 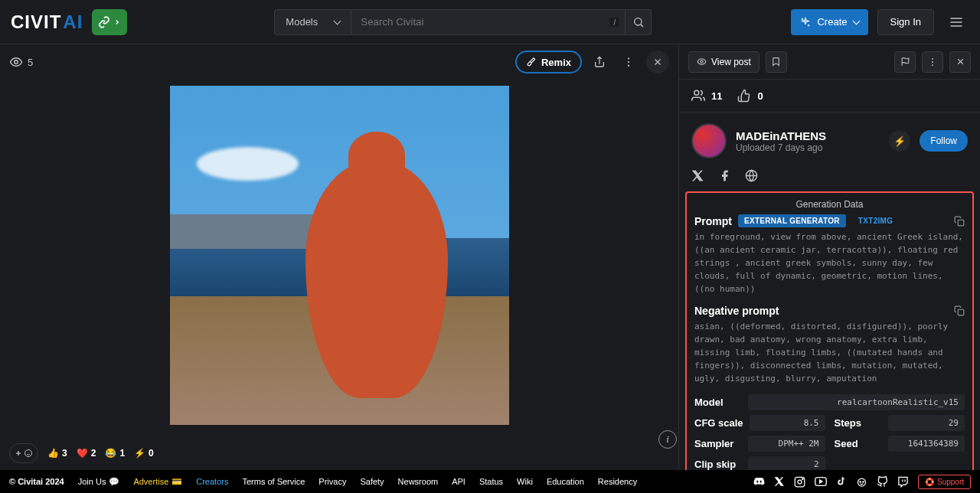 What do you see at coordinates (21, 62) in the screenshot?
I see `view-count: 5` at bounding box center [21, 62].